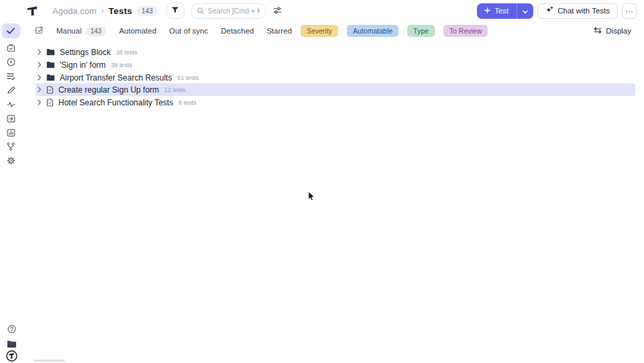  I want to click on swap-horizontal-icon, so click(598, 31).